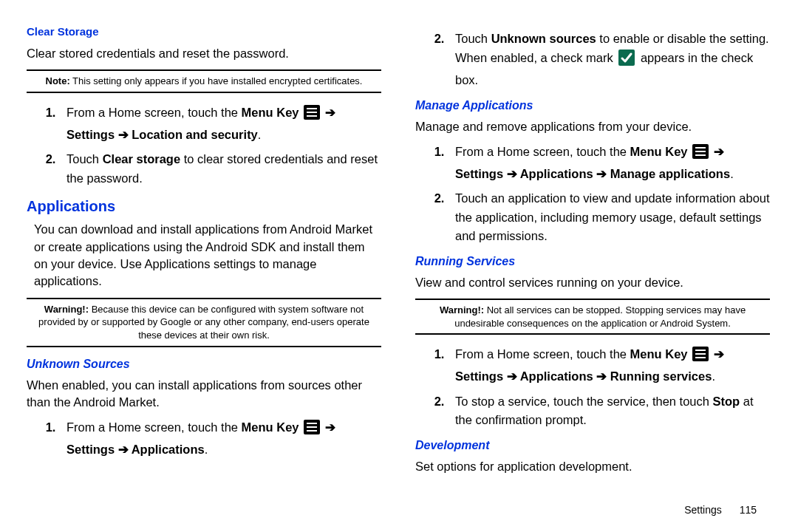 This screenshot has width=798, height=532. I want to click on footer-section: Settings, so click(703, 510).